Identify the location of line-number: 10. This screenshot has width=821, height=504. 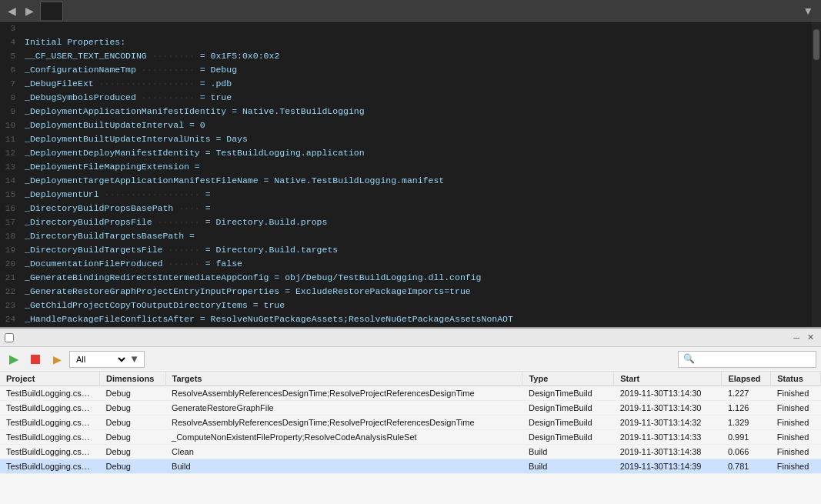
(12, 125).